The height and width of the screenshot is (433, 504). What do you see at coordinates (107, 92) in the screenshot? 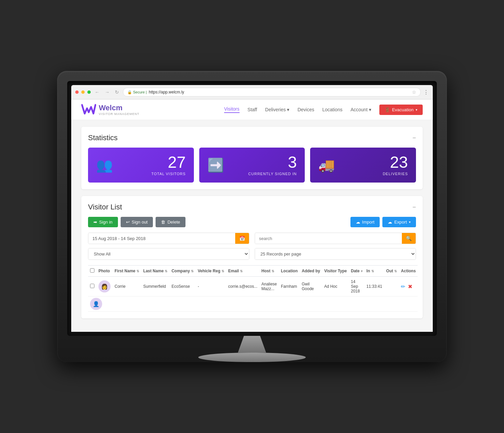
I see `forward-arrow: →` at bounding box center [107, 92].